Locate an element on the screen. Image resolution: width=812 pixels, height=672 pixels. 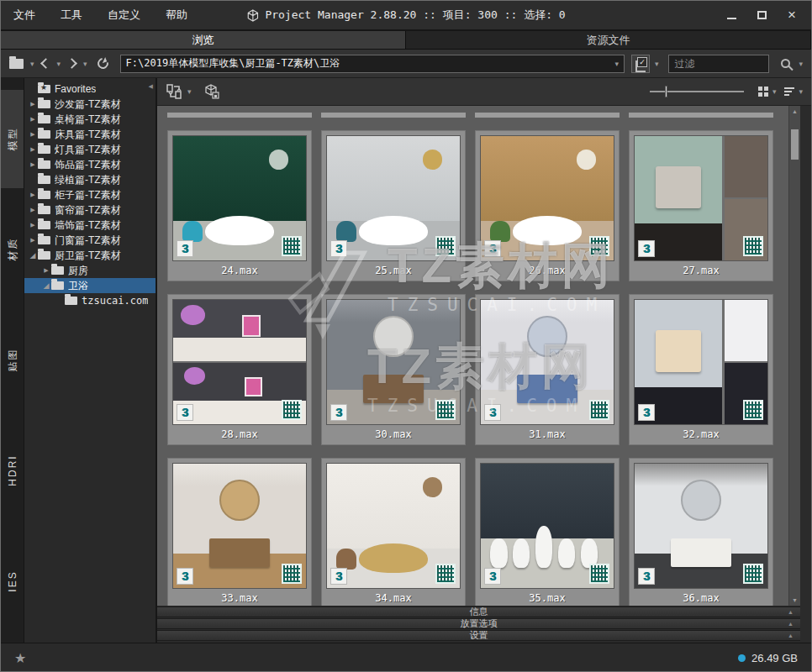
export-model-icon is located at coordinates (212, 92).